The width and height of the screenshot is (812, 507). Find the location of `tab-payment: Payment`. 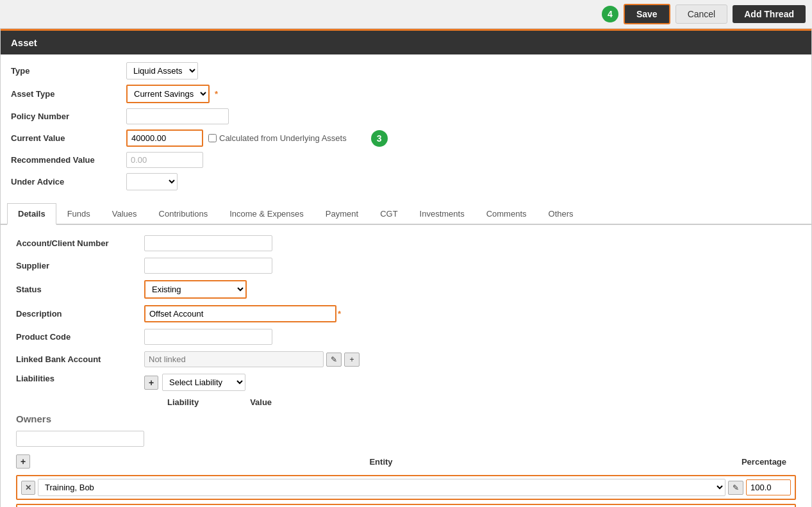

tab-payment: Payment is located at coordinates (342, 214).